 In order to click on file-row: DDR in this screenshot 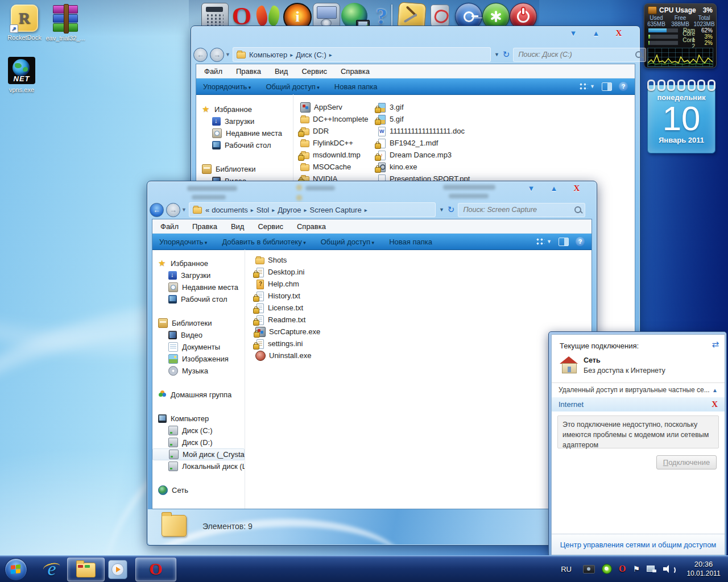, I will do `click(340, 131)`.